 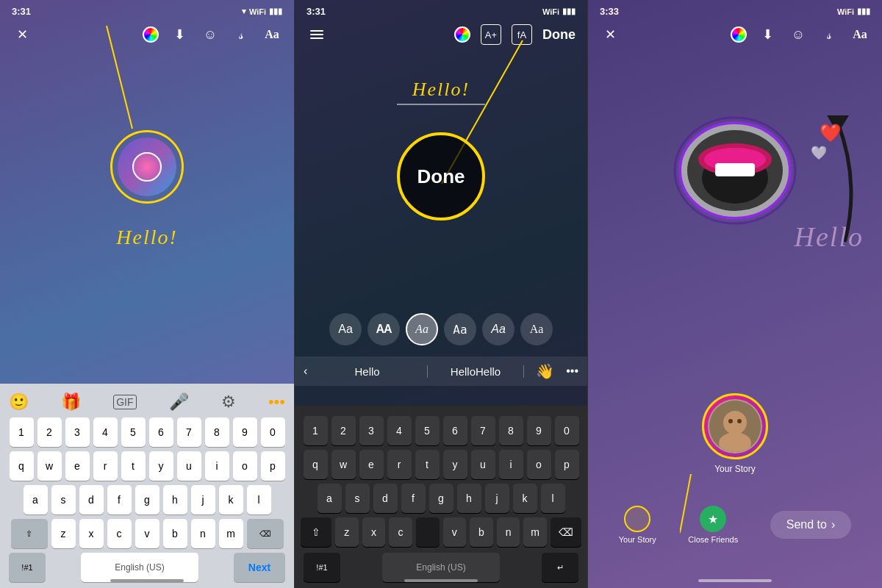 I want to click on key-4: 4, so click(x=106, y=432).